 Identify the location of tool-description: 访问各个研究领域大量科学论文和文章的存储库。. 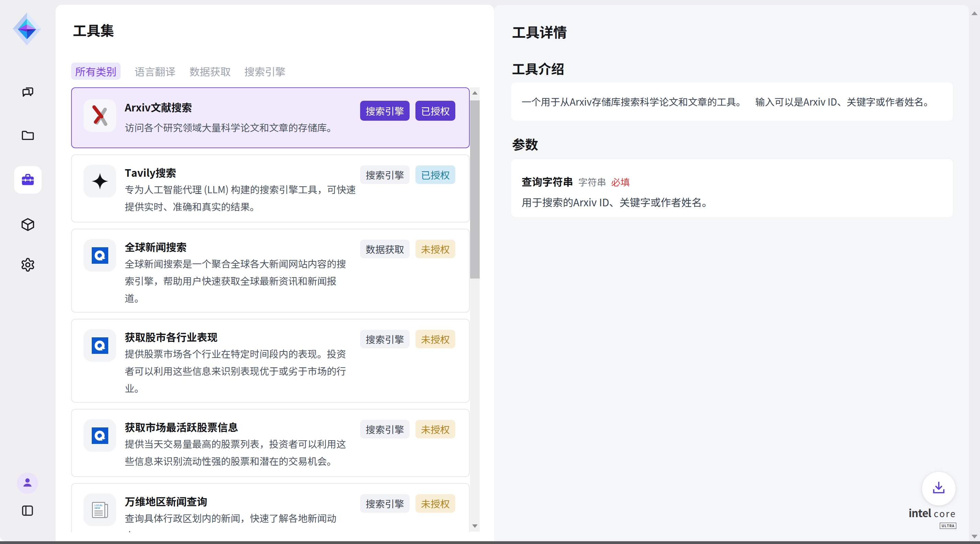
(262, 127).